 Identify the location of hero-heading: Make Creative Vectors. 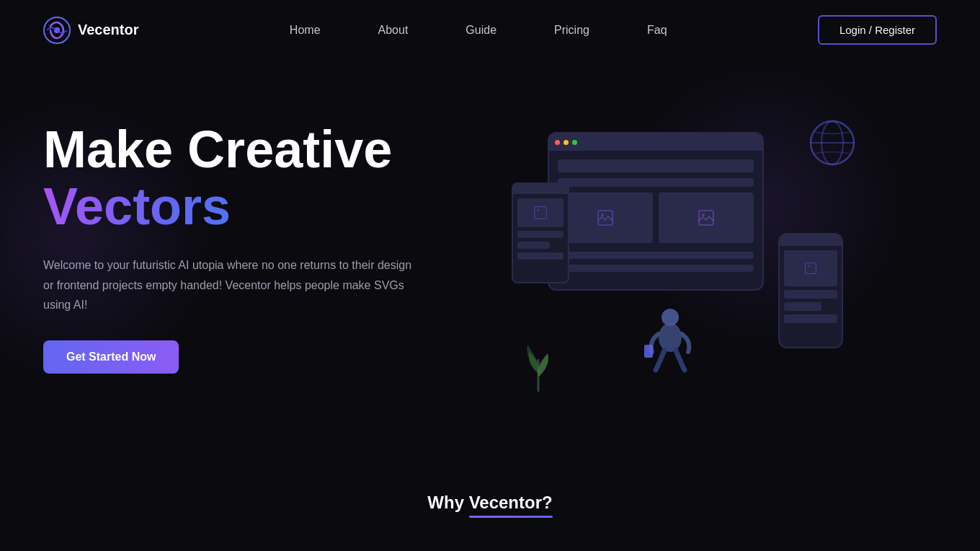
(231, 178).